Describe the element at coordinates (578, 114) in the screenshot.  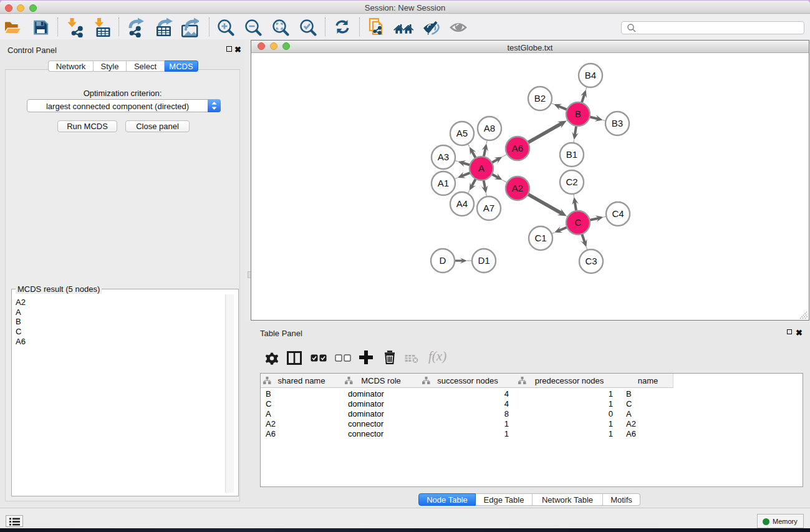
I see `svg-text: B` at that location.